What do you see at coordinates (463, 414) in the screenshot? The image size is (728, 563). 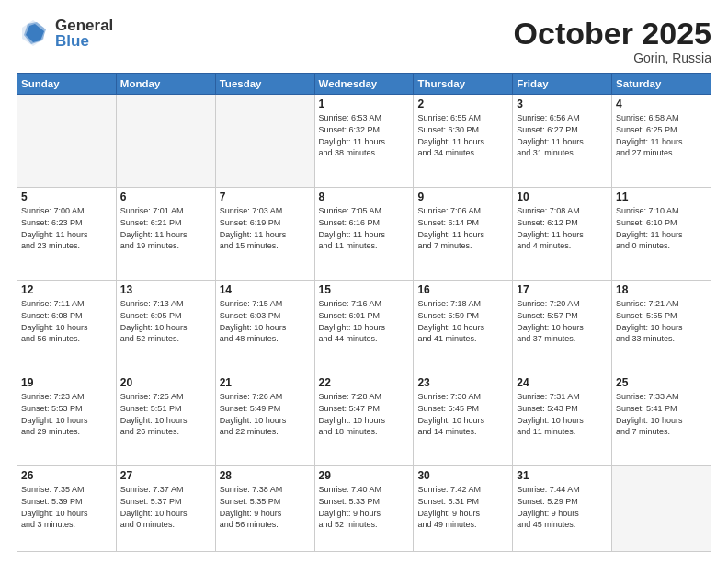 I see `day-info: Sunrise: 7:30 AM Sunset: 5:45 PM Dayligh…` at bounding box center [463, 414].